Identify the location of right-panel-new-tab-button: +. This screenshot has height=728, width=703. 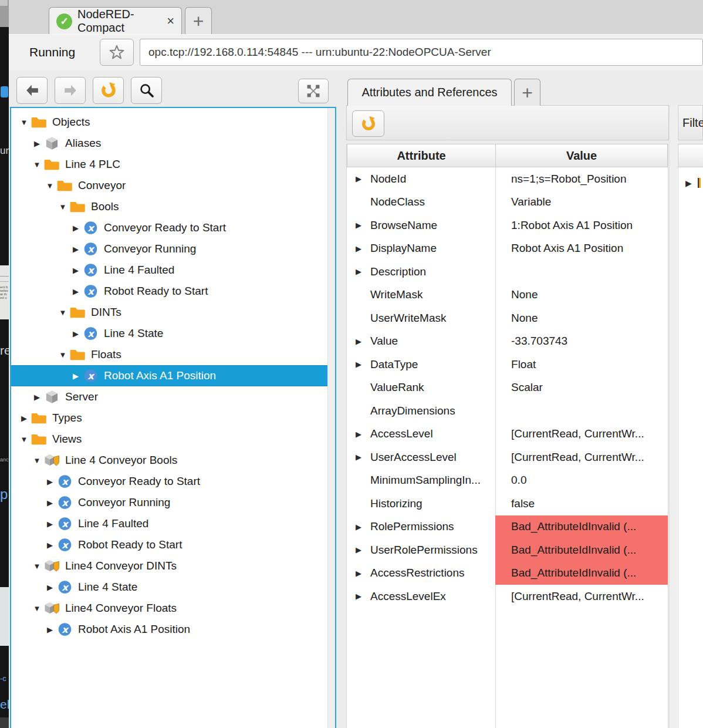
(527, 92).